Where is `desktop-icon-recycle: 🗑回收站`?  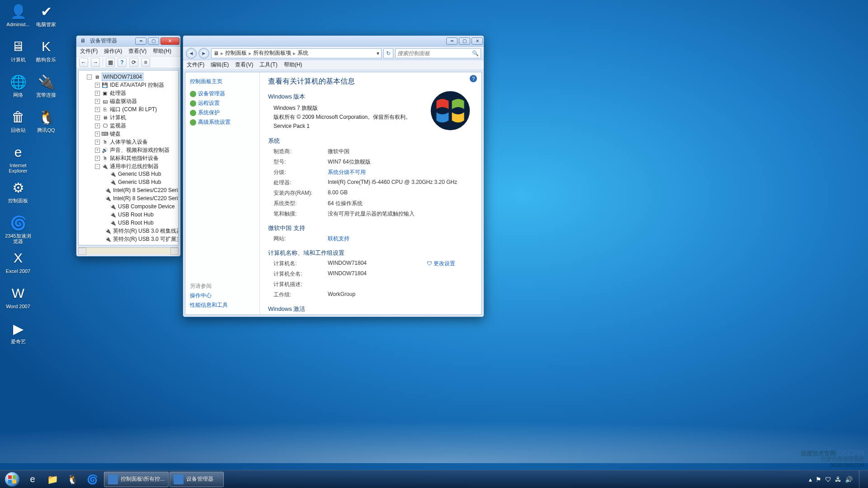
desktop-icon-recycle: 🗑回收站 is located at coordinates (18, 125).